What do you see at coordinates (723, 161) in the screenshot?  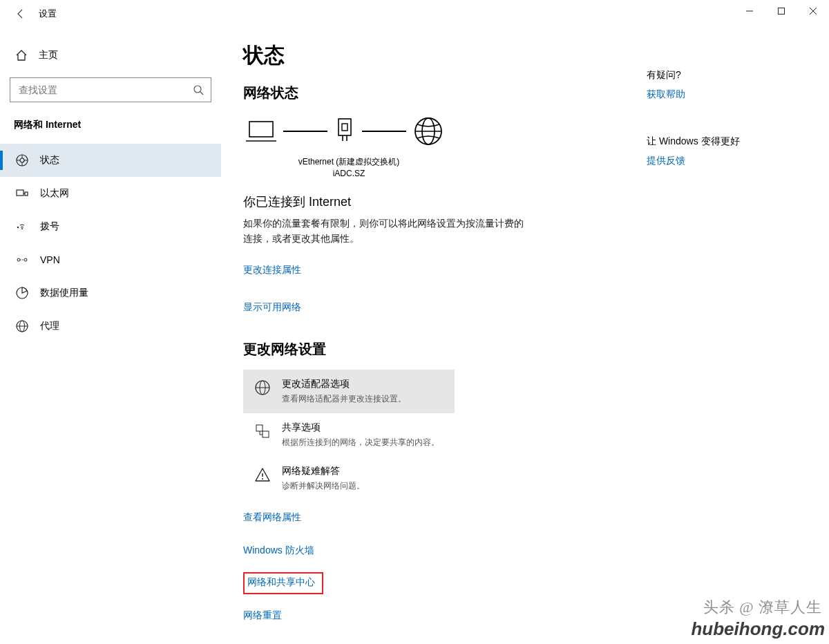 I see `feedback-link: 提供反馈` at bounding box center [723, 161].